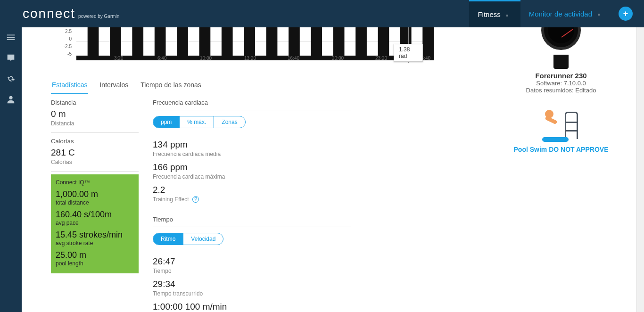  What do you see at coordinates (561, 83) in the screenshot?
I see `device-software: Software: 7.10.0.0` at bounding box center [561, 83].